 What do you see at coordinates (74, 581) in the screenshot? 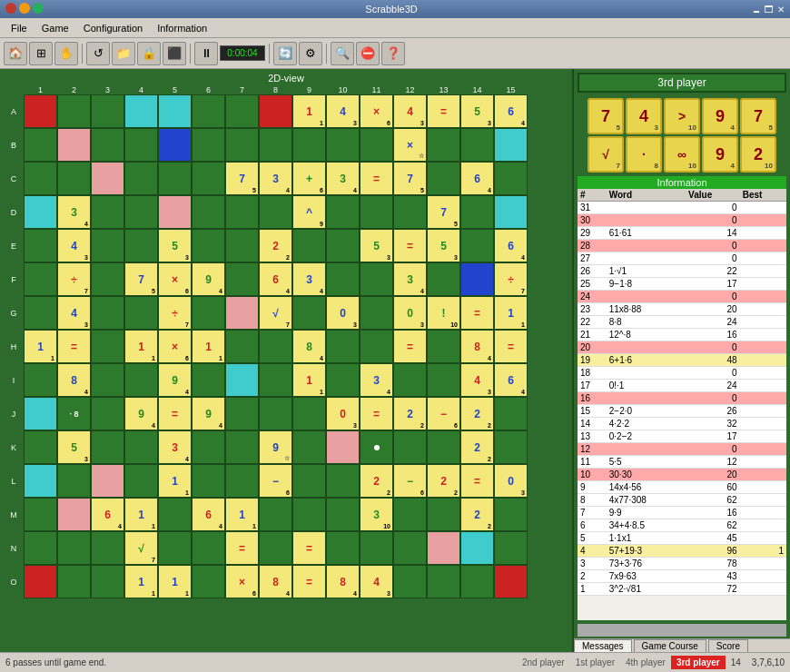
I see `cell-O2` at bounding box center [74, 581].